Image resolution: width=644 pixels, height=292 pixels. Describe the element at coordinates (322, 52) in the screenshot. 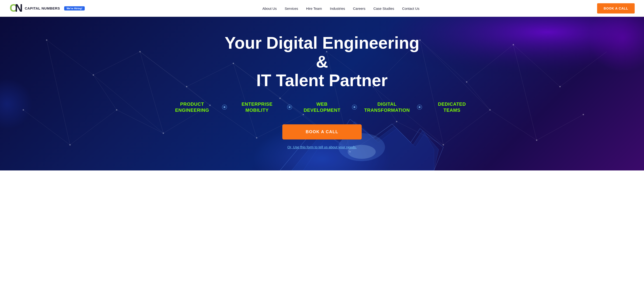

I see `hero-title-line1: Your Digital Engineering &` at that location.